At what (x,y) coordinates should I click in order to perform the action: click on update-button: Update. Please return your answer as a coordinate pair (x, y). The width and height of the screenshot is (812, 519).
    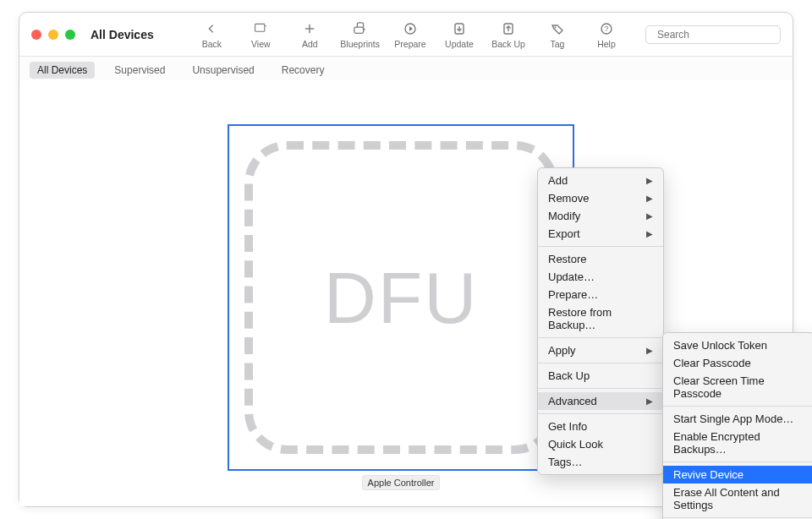
    Looking at the image, I should click on (459, 35).